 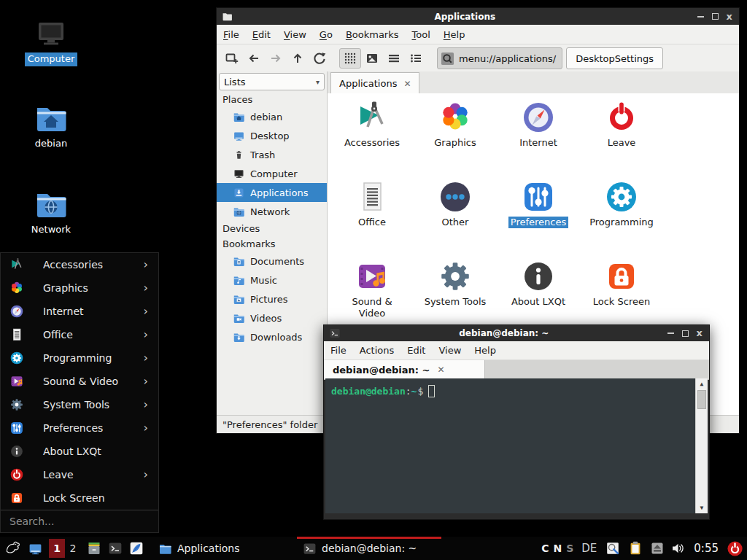 What do you see at coordinates (657, 548) in the screenshot?
I see `eject-removable-media-icon` at bounding box center [657, 548].